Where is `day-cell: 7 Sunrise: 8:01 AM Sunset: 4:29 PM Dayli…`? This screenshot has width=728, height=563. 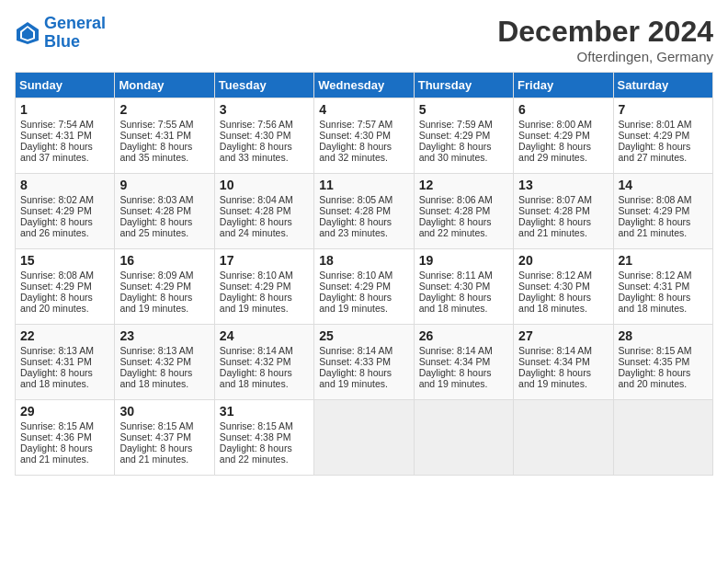 day-cell: 7 Sunrise: 8:01 AM Sunset: 4:29 PM Dayli… is located at coordinates (663, 136).